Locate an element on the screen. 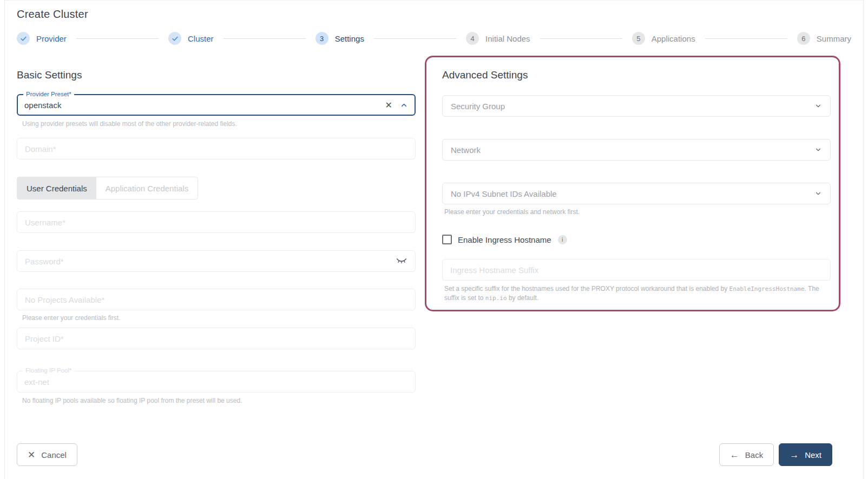 This screenshot has width=868, height=479. chevron-up-icon is located at coordinates (403, 105).